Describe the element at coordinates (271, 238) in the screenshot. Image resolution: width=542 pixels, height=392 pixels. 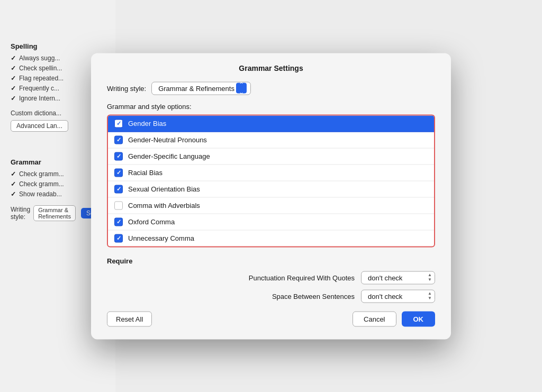
I see `option-unnecessary-comma: ✓ Unnecessary Comma` at that location.